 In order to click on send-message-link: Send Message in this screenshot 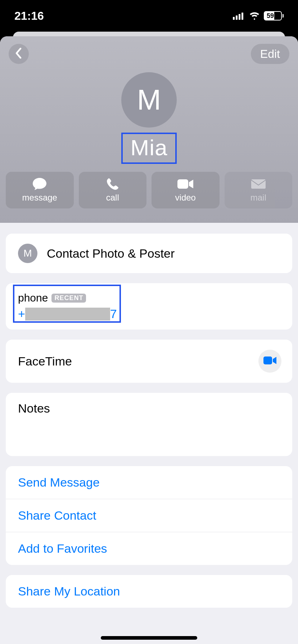, I will do `click(149, 483)`.